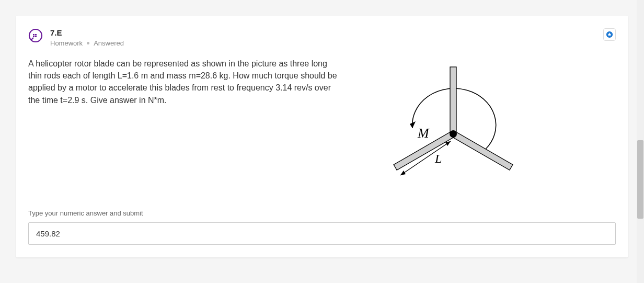 The width and height of the screenshot is (644, 283). I want to click on answer-input-label: Type your numeric answer and submit, so click(322, 213).